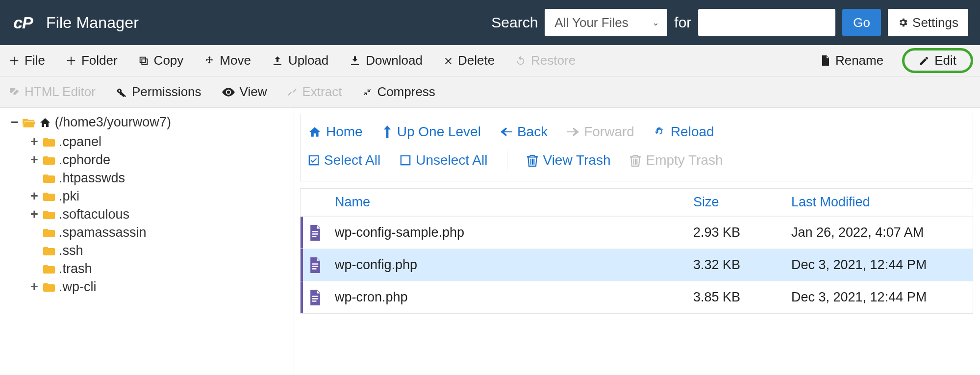 This screenshot has width=980, height=375. Describe the element at coordinates (928, 23) in the screenshot. I see `settings-button: Settings` at that location.